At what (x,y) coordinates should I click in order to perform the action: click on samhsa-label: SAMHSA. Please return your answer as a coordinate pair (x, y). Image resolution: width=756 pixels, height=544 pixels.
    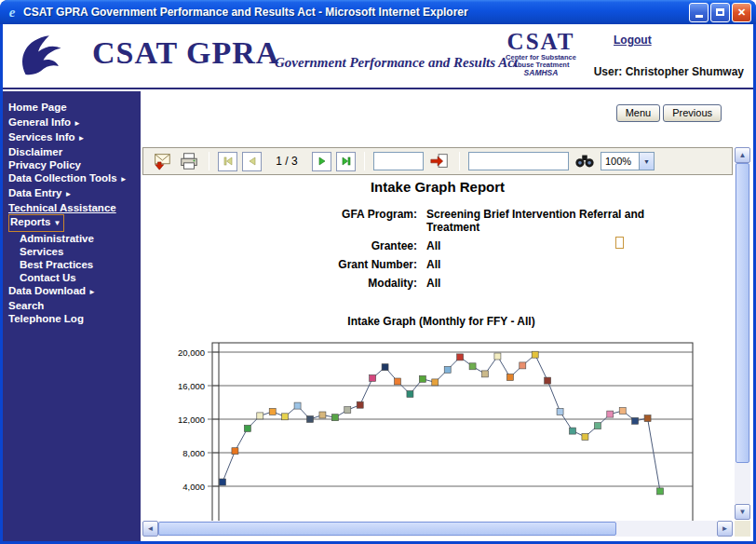
    Looking at the image, I should click on (541, 73).